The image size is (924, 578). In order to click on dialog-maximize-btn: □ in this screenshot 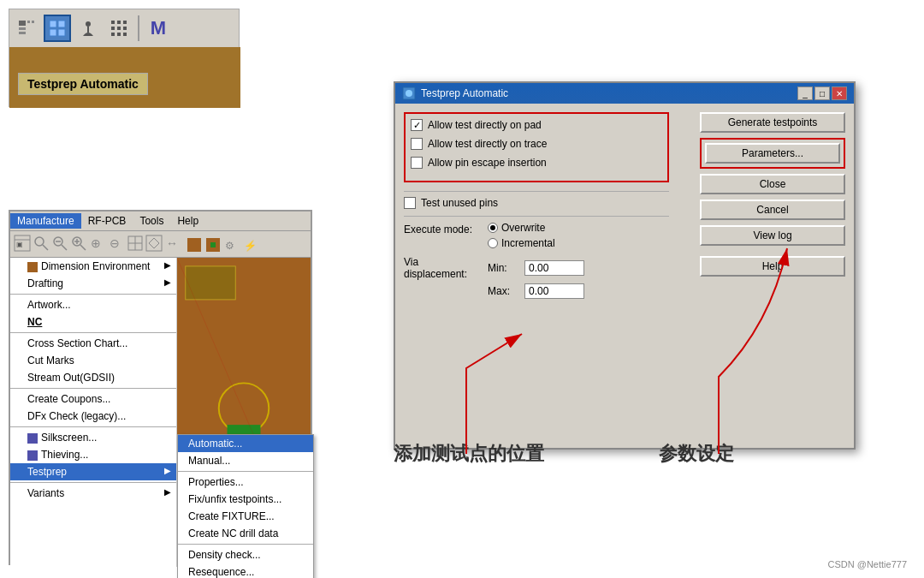, I will do `click(822, 93)`.